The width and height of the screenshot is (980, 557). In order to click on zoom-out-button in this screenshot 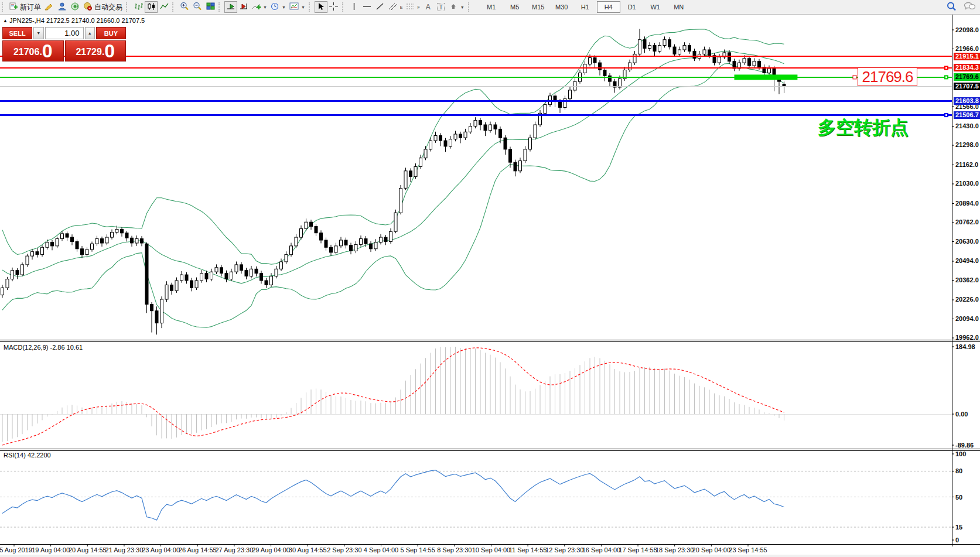, I will do `click(197, 7)`.